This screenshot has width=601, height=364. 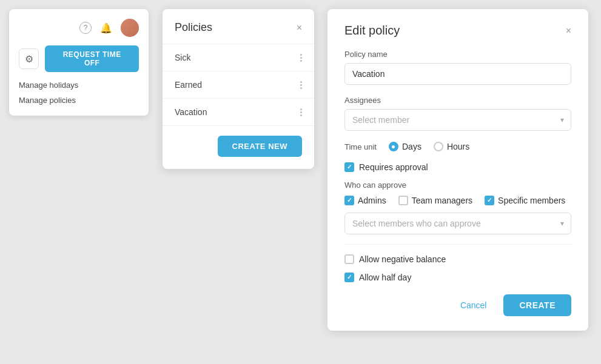 What do you see at coordinates (372, 200) in the screenshot?
I see `admins-label: Admins` at bounding box center [372, 200].